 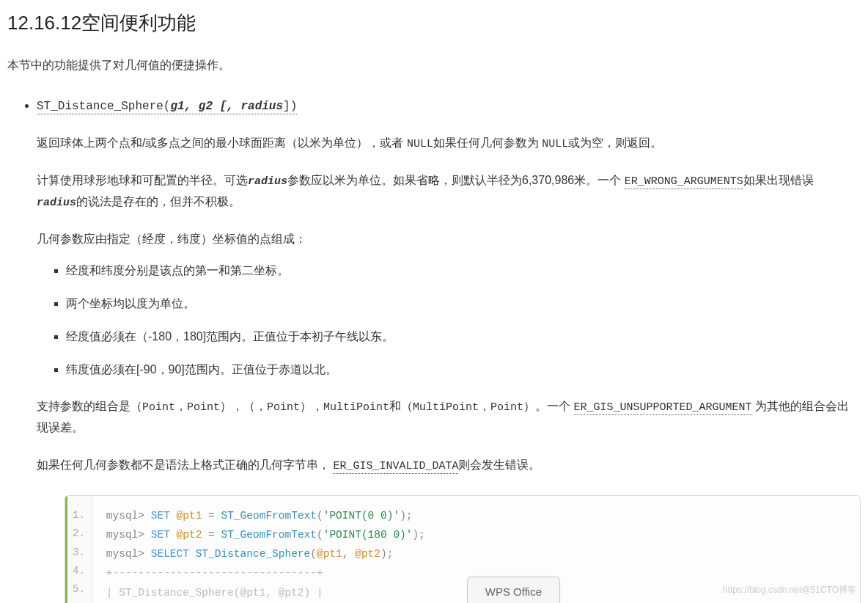 I want to click on desc-paragraph-3: 几何参数应由指定（经度，纬度）坐标值的点组成：, so click(x=449, y=239).